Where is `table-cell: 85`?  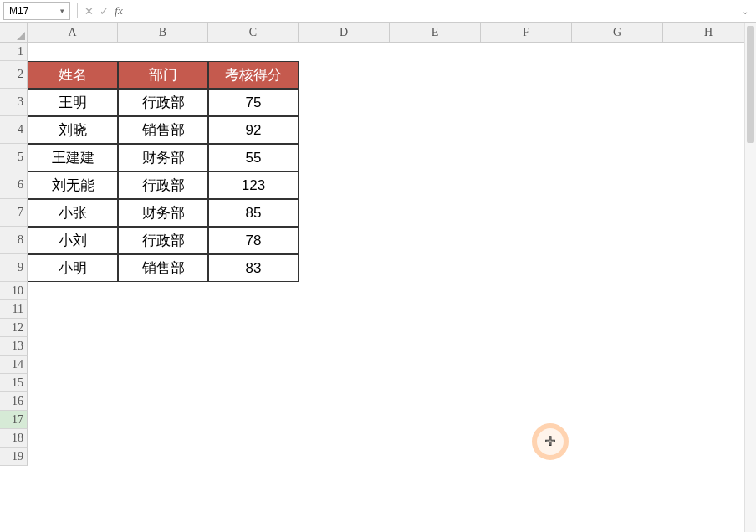 table-cell: 85 is located at coordinates (253, 212).